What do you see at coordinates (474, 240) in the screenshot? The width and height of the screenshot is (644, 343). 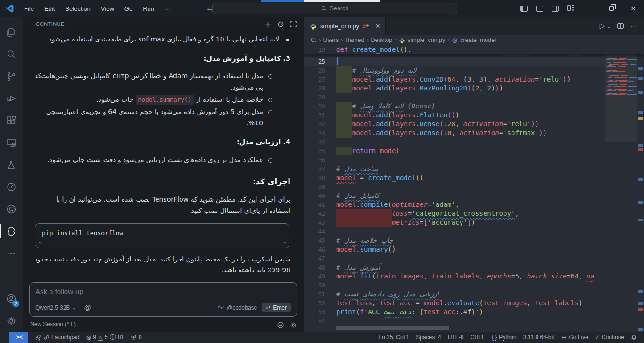 I see `code-line: 45# چاپ خلاصه مدل` at bounding box center [474, 240].